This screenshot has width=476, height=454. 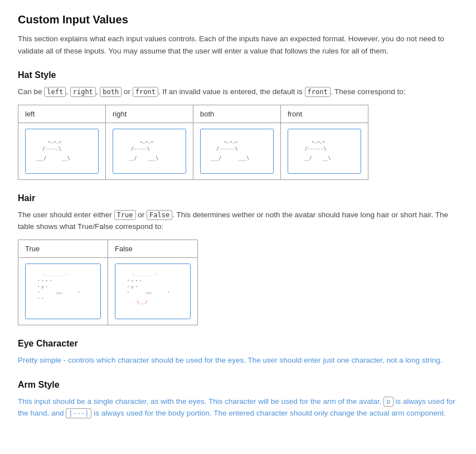 What do you see at coordinates (237, 114) in the screenshot?
I see `hat-col-both: both` at bounding box center [237, 114].